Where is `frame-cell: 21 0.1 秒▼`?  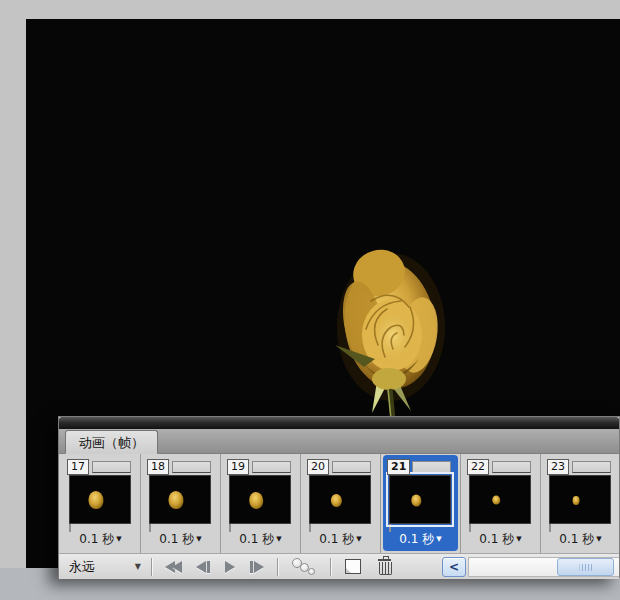
frame-cell: 21 0.1 秒▼ is located at coordinates (421, 504).